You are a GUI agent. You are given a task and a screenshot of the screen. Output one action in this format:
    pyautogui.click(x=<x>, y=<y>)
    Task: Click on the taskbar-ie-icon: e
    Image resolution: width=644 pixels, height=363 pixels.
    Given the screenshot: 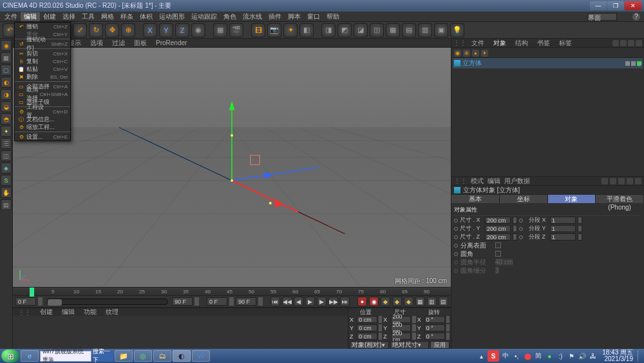 What is the action you would take?
    pyautogui.click(x=30, y=356)
    